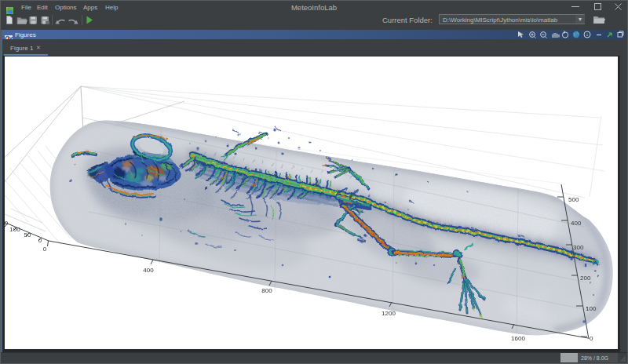 The image size is (628, 364). Describe the element at coordinates (518, 339) in the screenshot. I see `svg-text: 1600` at that location.